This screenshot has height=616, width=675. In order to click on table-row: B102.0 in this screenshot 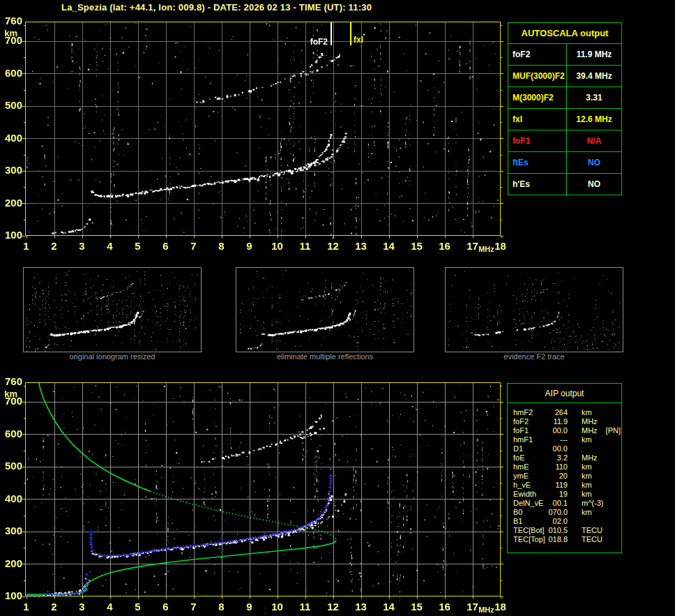, I will do `click(565, 522)`.